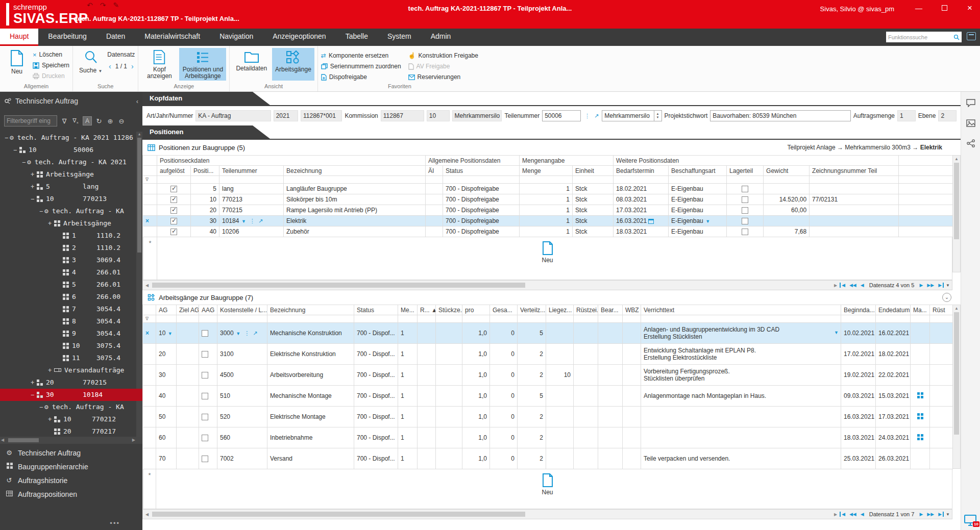 This screenshot has height=530, width=980. Describe the element at coordinates (698, 171) in the screenshot. I see `column-header: Beschaffungsart` at that location.